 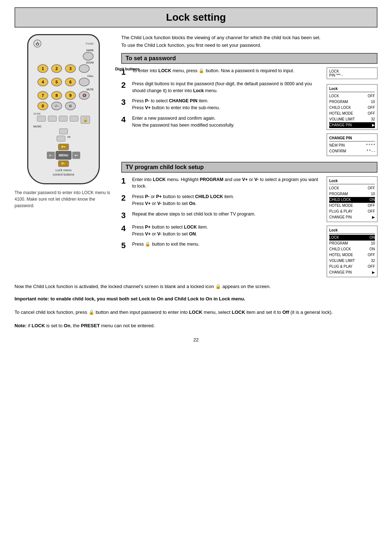 I want to click on p-minus-button: P–, so click(x=64, y=164).